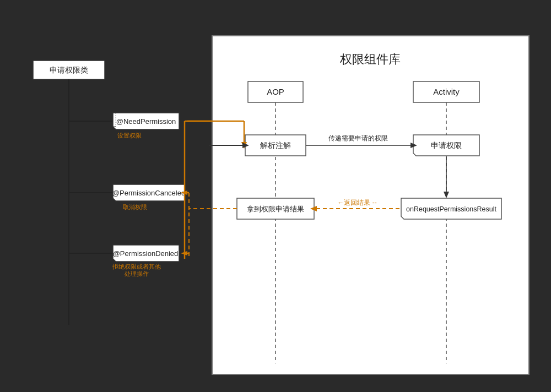 The height and width of the screenshot is (392, 551). Describe the element at coordinates (370, 59) in the screenshot. I see `panel-title: 权限组件库` at that location.